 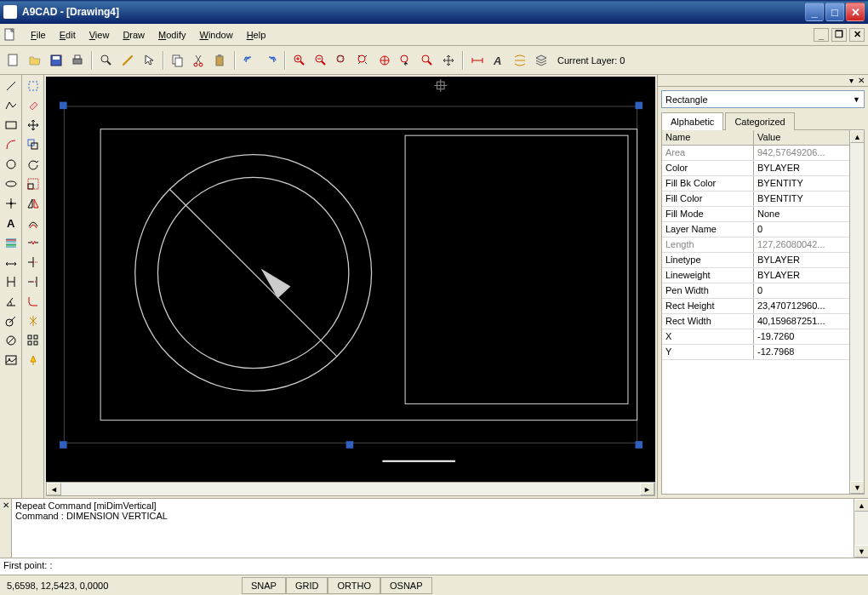 What do you see at coordinates (33, 223) in the screenshot?
I see `offset-tool` at bounding box center [33, 223].